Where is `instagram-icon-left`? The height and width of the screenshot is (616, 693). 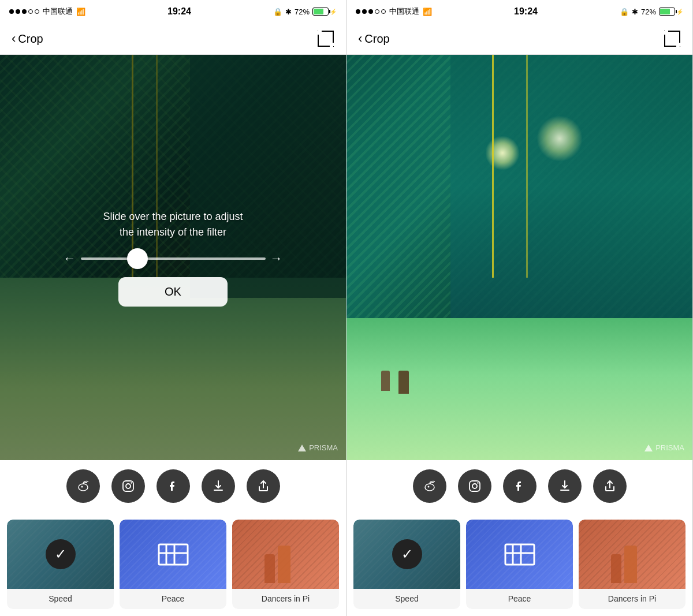 instagram-icon-left is located at coordinates (128, 486).